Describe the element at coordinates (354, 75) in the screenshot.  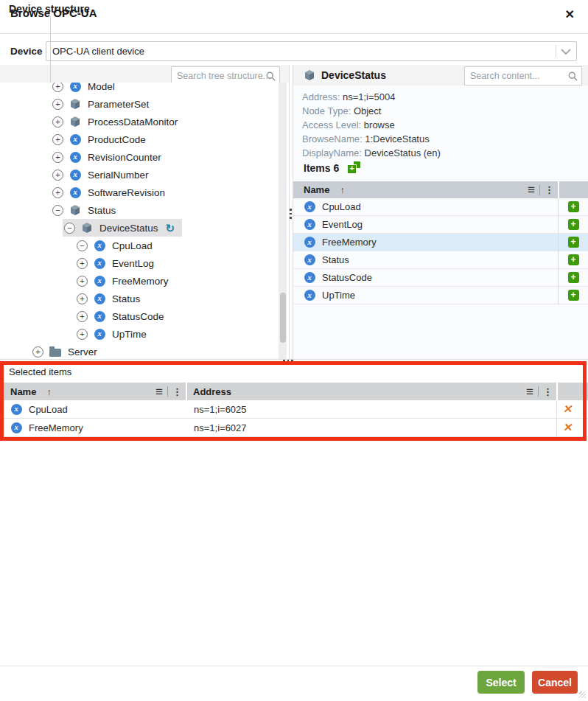
I see `node-title: DeviceStatus` at that location.